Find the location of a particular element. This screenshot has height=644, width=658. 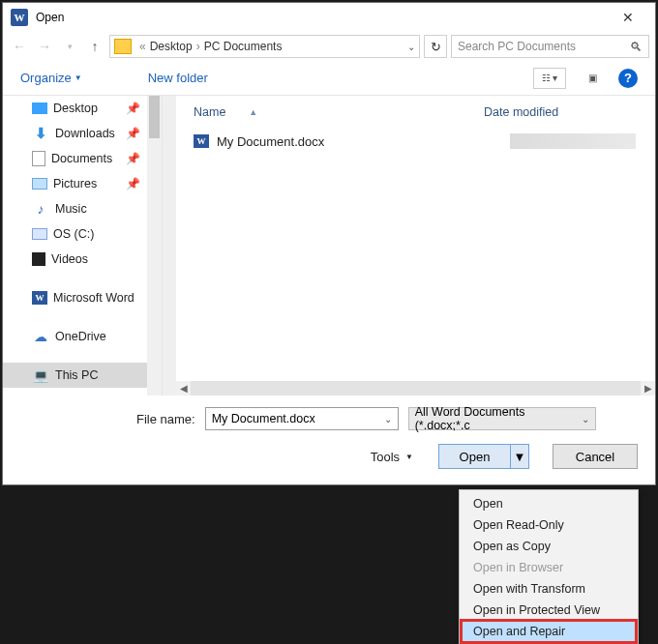

refresh-button: ↻ is located at coordinates (435, 46).